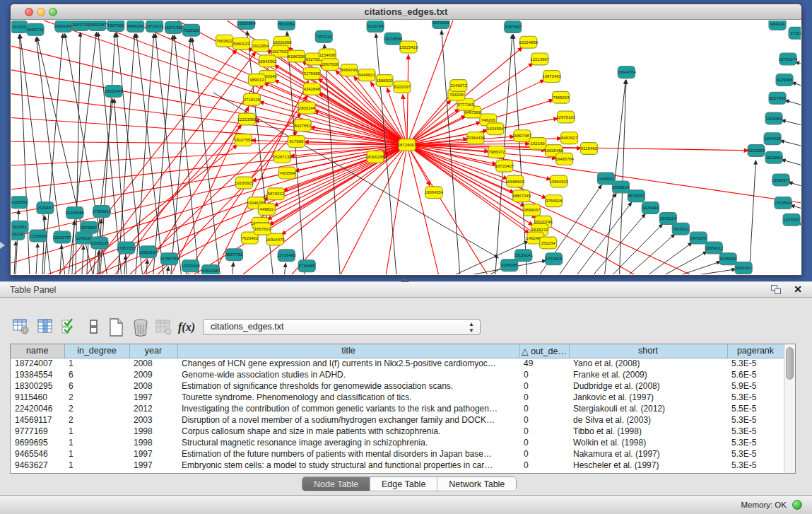 The image size is (812, 514). Describe the element at coordinates (126, 247) in the screenshot. I see `graph-node: 17957253` at that location.